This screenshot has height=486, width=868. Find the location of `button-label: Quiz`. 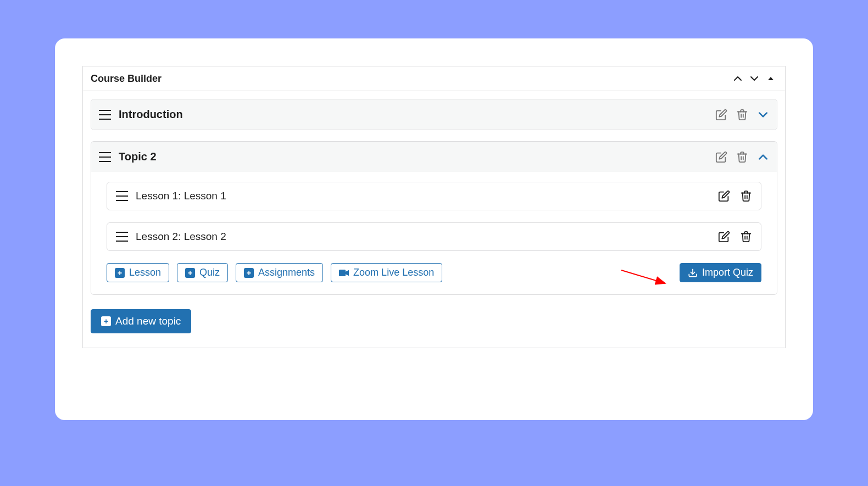

button-label: Quiz is located at coordinates (210, 272).